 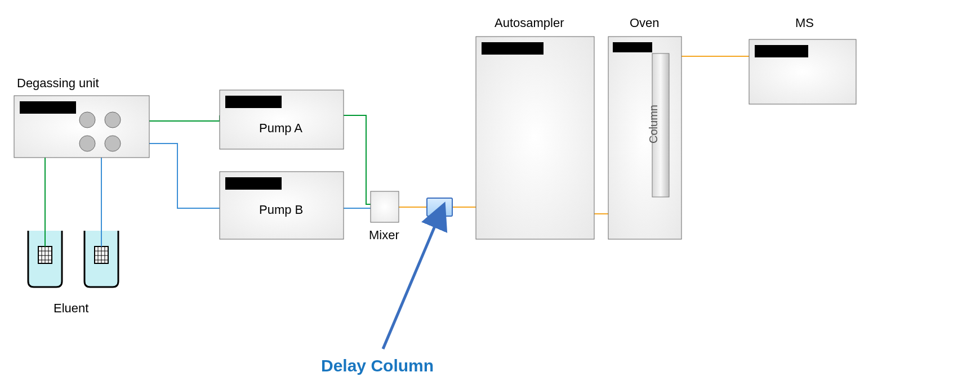 I want to click on ms-detector, so click(x=803, y=72).